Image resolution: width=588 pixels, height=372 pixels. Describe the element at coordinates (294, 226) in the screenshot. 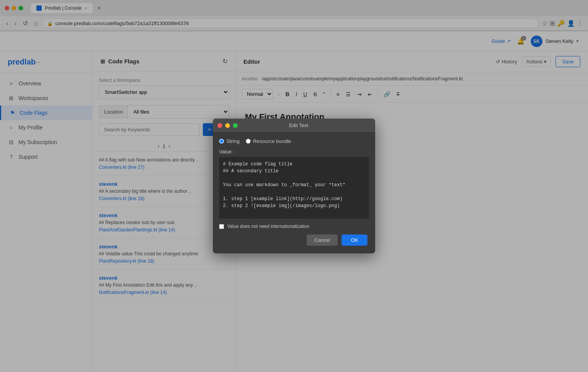

I see `checkbox-row: Value does not need internationalization` at that location.